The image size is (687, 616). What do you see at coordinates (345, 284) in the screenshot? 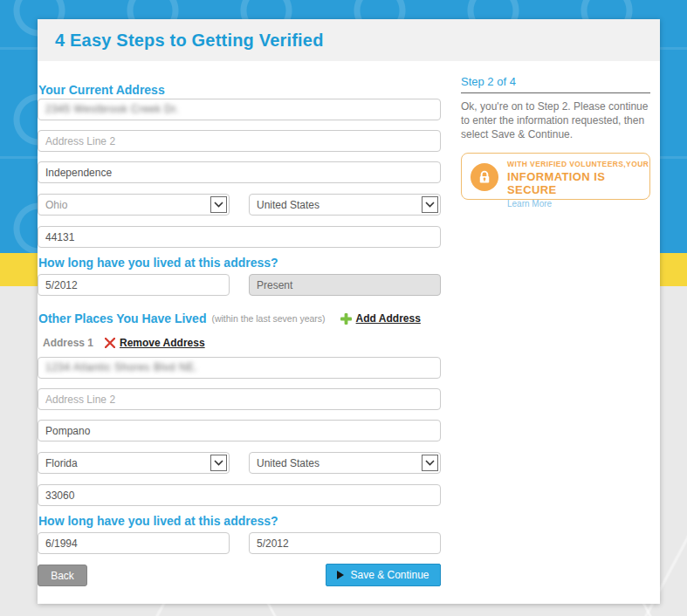
I see `current-moved-out-input` at bounding box center [345, 284].